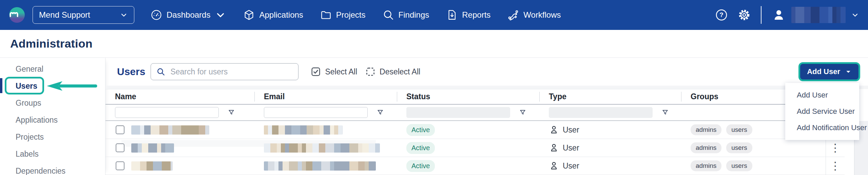 Image resolution: width=868 pixels, height=175 pixels. I want to click on checkbox-dashed-icon, so click(370, 72).